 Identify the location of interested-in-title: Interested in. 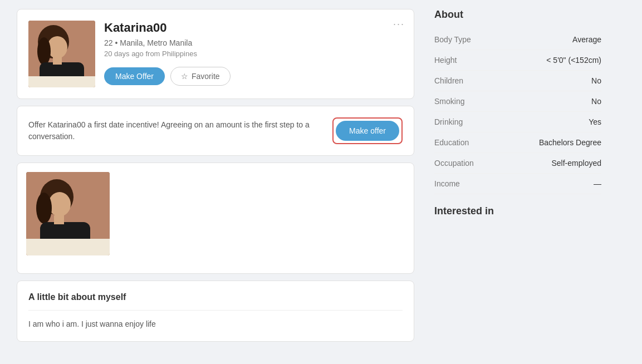
(518, 211).